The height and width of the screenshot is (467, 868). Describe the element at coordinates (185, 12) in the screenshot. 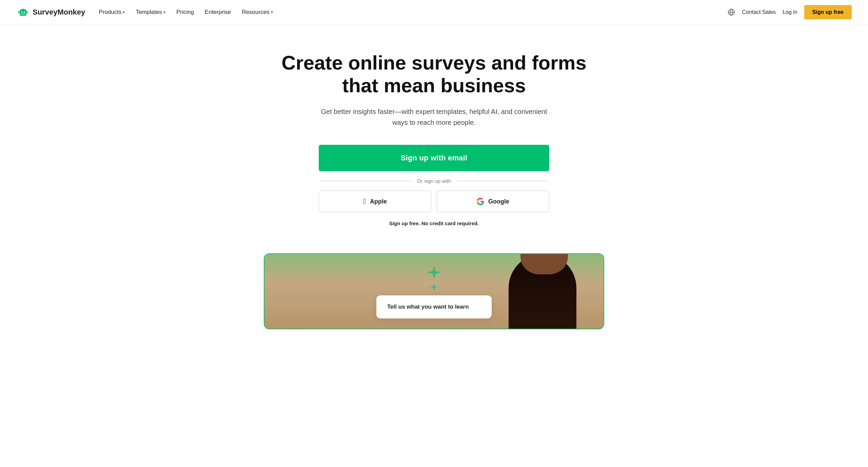

I see `nav-pricing: Pricing` at that location.